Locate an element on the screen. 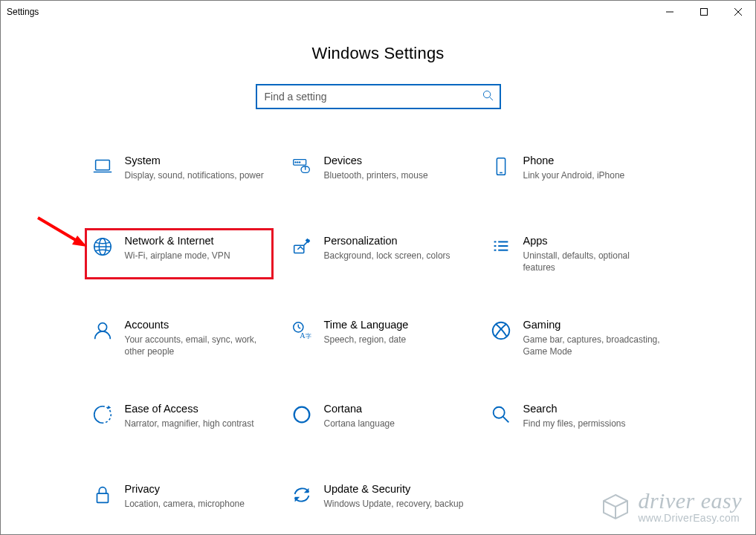 This screenshot has height=535, width=756. tile-cortana: Cortana Cortana language is located at coordinates (378, 420).